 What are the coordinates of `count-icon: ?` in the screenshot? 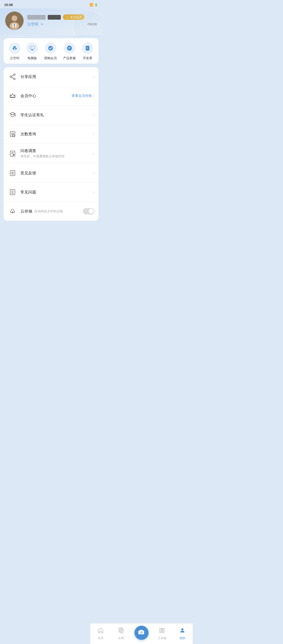 It's located at (13, 134).